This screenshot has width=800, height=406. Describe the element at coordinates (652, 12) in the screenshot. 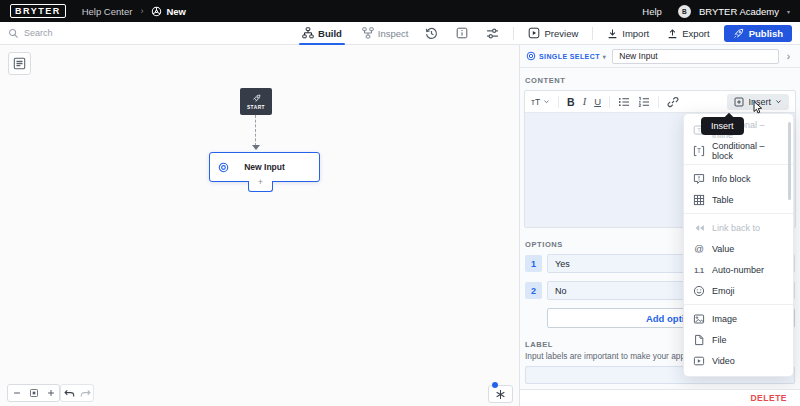

I see `help-link: Help` at that location.